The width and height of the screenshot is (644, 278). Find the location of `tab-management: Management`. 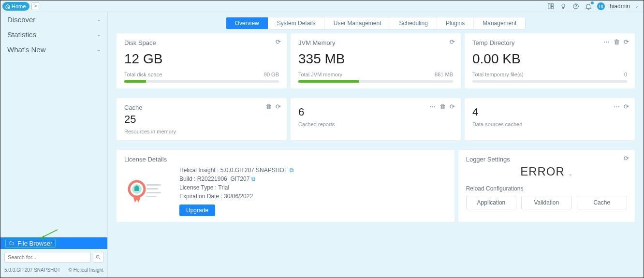

tab-management: Management is located at coordinates (499, 23).